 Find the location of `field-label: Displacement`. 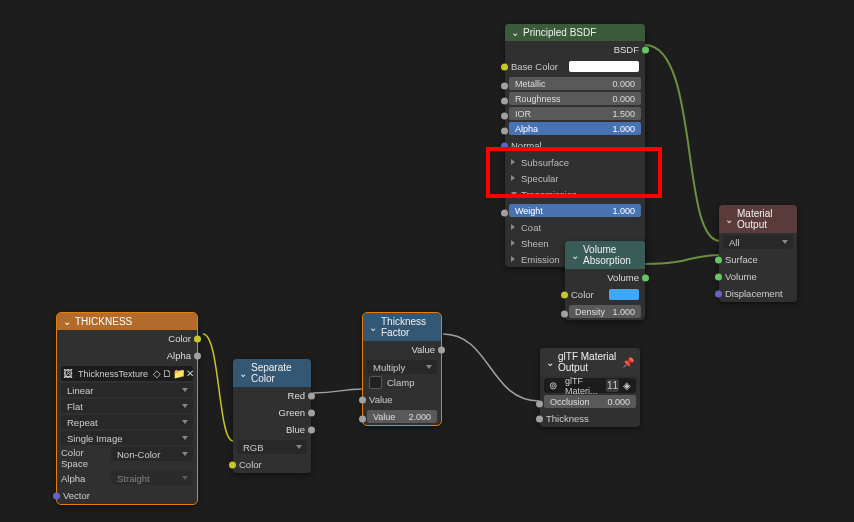

field-label: Displacement is located at coordinates (754, 294).